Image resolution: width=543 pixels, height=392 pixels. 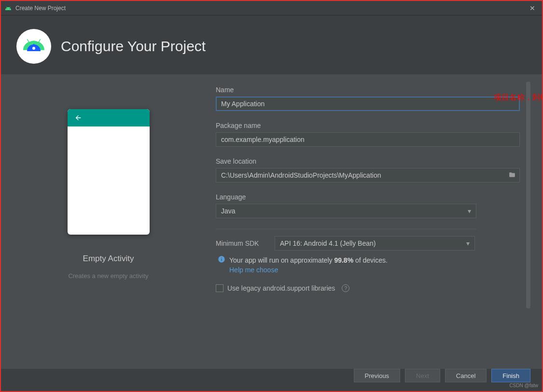 I want to click on preview-subtitle: Creates a new empty activity, so click(x=108, y=276).